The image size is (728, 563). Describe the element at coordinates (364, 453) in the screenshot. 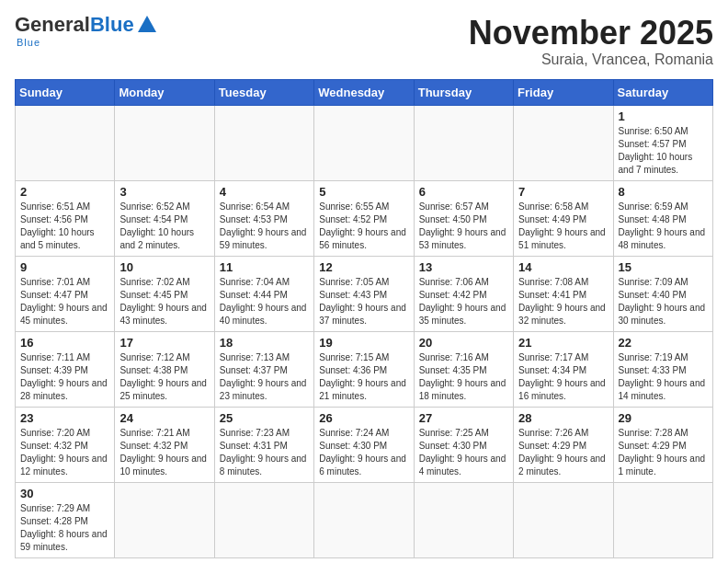

I see `day-info: Sunrise: 7:24 AM Sunset: 4:30 PM Dayligh…` at that location.